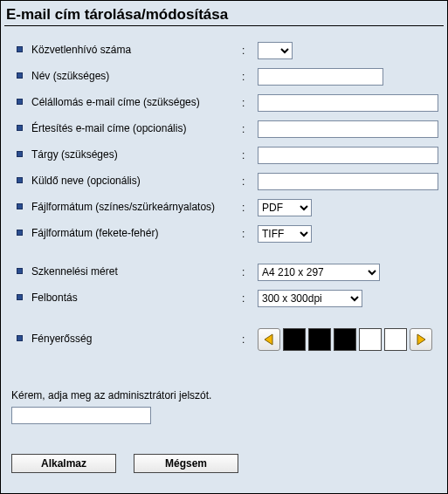  I want to click on title-divider, so click(224, 26).